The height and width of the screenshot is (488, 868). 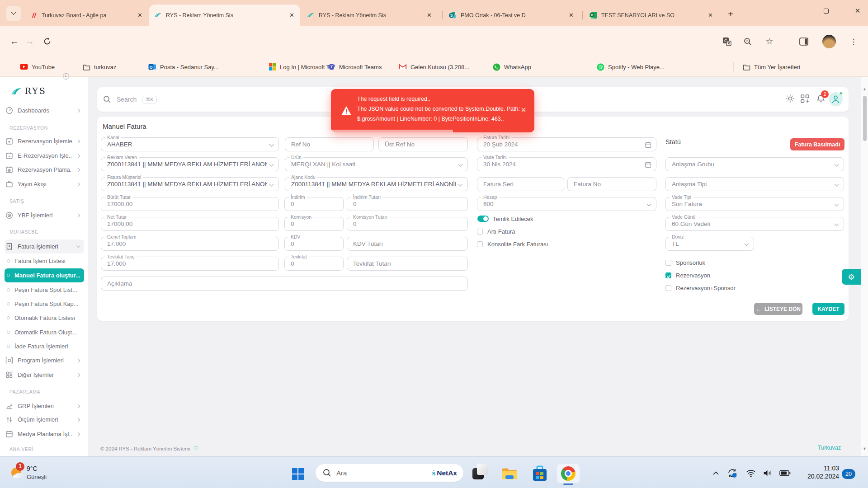 What do you see at coordinates (190, 184) in the screenshot?
I see `field-fatura-musterisi: Fatura Müşterisi Z000113841 || MMM MEDYA…` at bounding box center [190, 184].